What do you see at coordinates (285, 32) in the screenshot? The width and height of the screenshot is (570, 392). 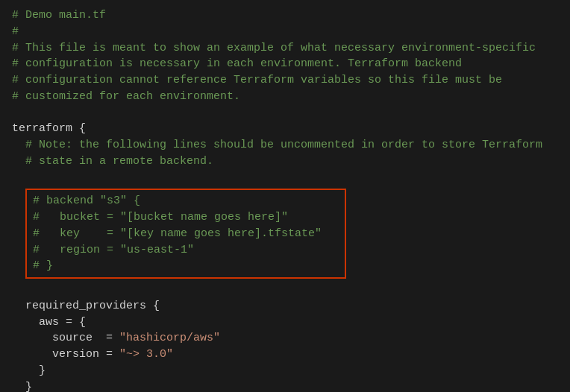 I see `line-2: #` at bounding box center [285, 32].